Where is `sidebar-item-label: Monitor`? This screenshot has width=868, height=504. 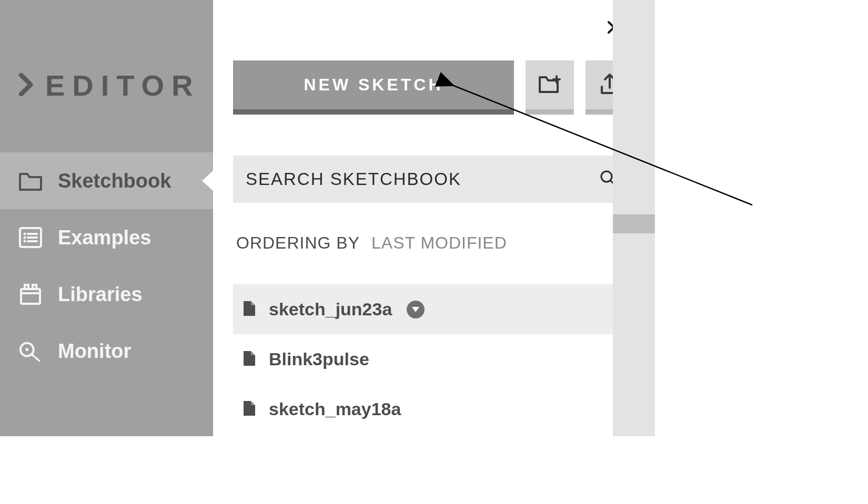
sidebar-item-label: Monitor is located at coordinates (95, 351).